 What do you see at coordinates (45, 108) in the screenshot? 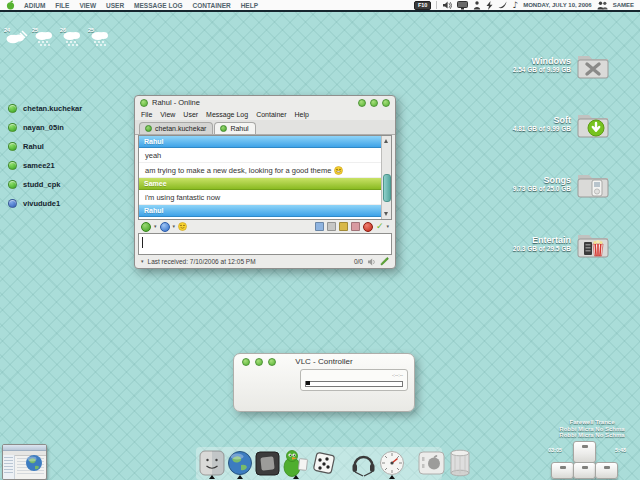
I see `buddy-item: chetan.kuchekar` at bounding box center [45, 108].